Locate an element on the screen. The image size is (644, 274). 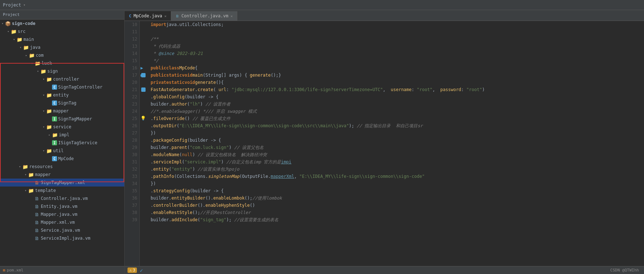
code-line-39: builder.addInclude("sign_tag"); //设置需要生成… is located at coordinates (396, 220).